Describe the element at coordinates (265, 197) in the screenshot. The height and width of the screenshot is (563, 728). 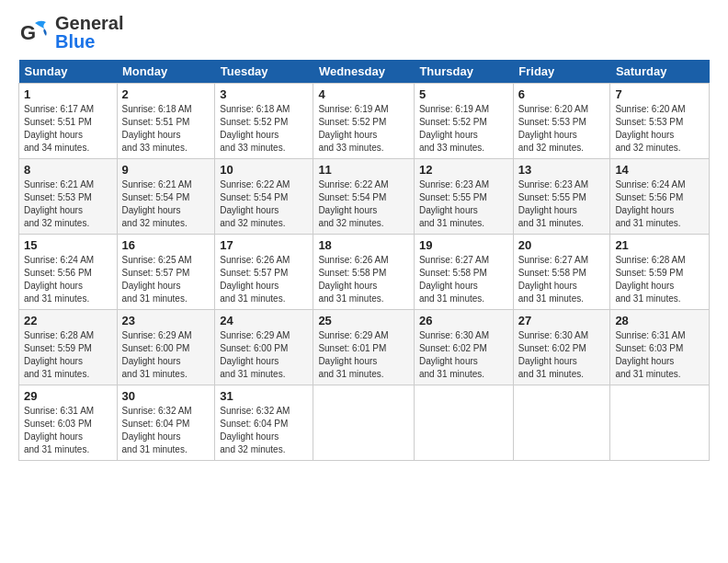
I see `calendar-cell: 10 Sunrise: 6:22 AM Sunset: 5:54 PM Dayl…` at that location.